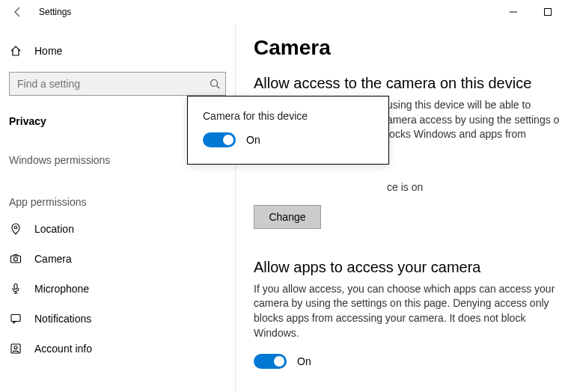  What do you see at coordinates (117, 349) in the screenshot?
I see `sidebar-item-account-info: Account info` at bounding box center [117, 349].